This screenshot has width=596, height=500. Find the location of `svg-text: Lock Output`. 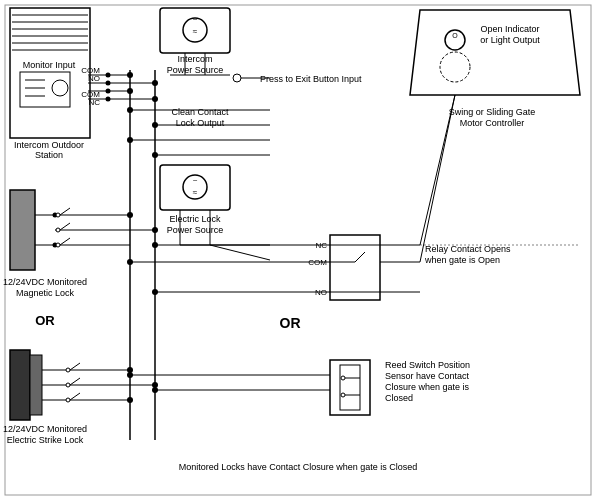

svg-text: Lock Output is located at coordinates (200, 123).